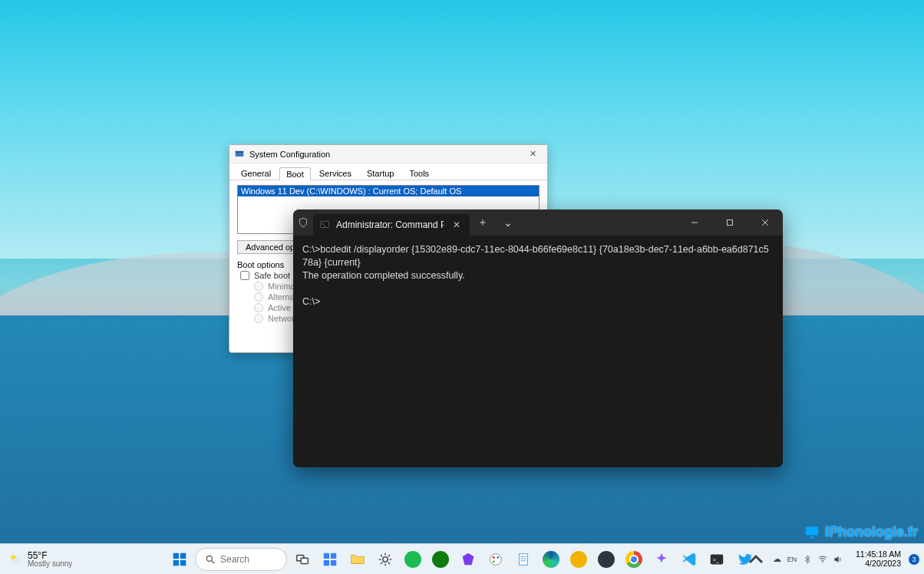  What do you see at coordinates (462, 559) in the screenshot?
I see `taskbar: 55°F Mostly sunny` at bounding box center [462, 559].